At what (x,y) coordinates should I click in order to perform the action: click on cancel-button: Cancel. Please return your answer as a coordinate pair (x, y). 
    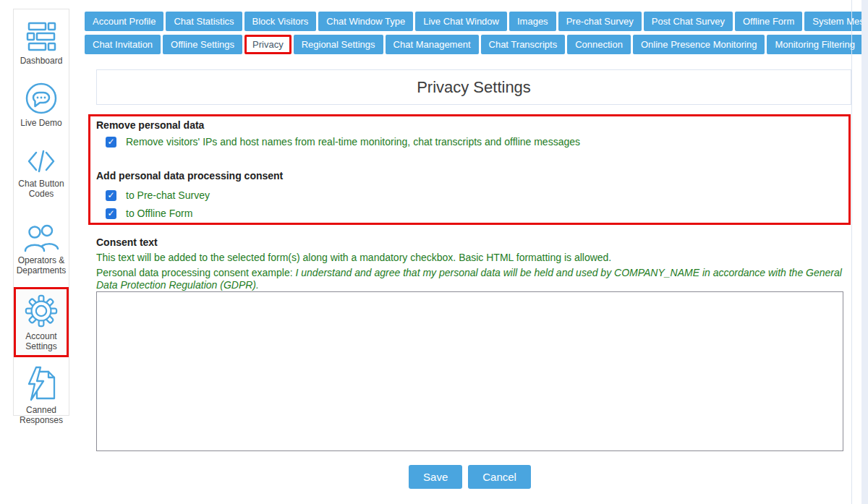
    Looking at the image, I should click on (499, 477).